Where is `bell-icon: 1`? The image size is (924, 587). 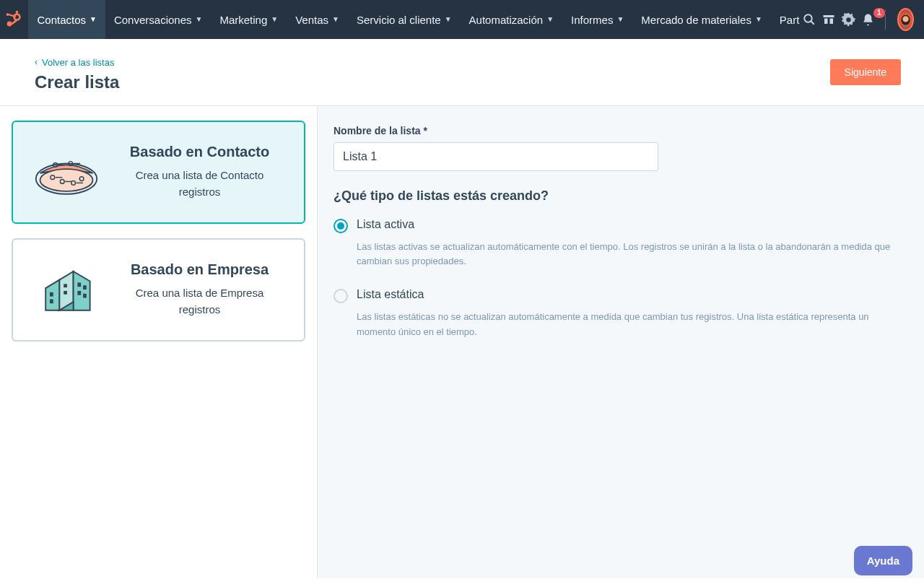
bell-icon: 1 is located at coordinates (868, 19).